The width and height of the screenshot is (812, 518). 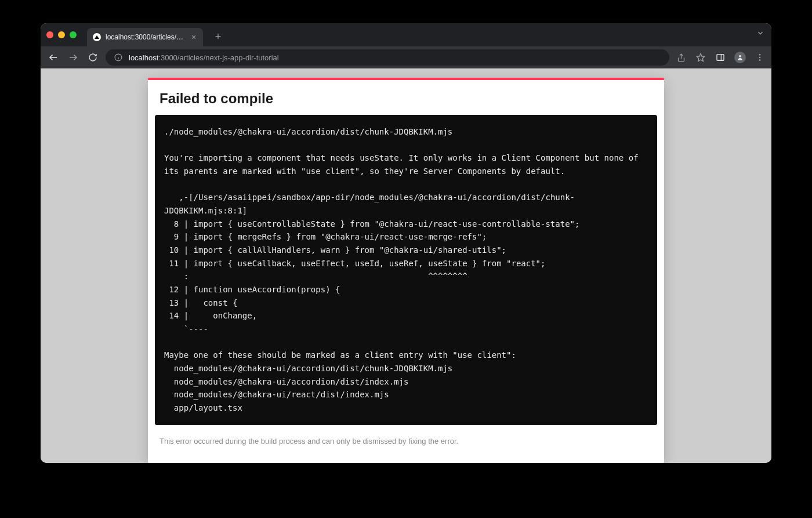 What do you see at coordinates (61, 35) in the screenshot?
I see `minimize-window-button` at bounding box center [61, 35].